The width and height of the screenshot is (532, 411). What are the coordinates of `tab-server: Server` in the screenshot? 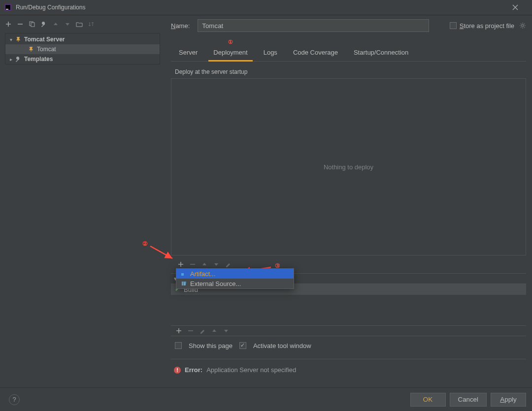 It's located at (188, 53).